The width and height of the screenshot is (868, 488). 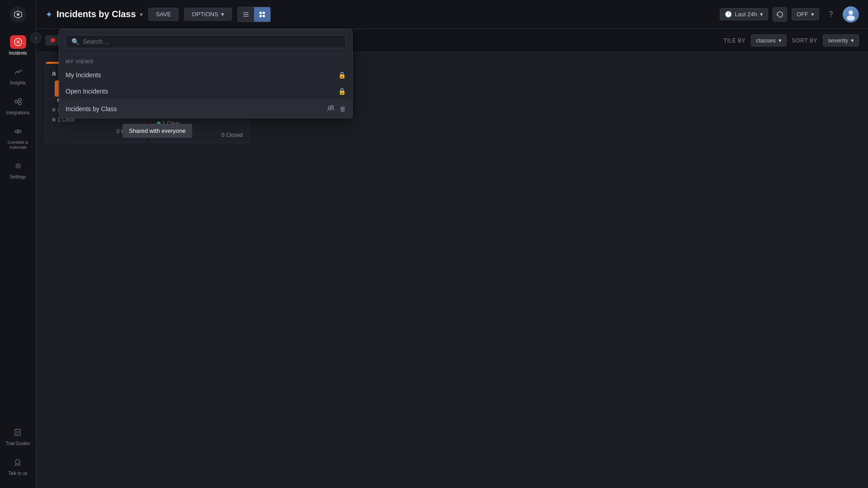 What do you see at coordinates (168, 123) in the screenshot?
I see `clear-count-storage: 1 Clear` at bounding box center [168, 123].